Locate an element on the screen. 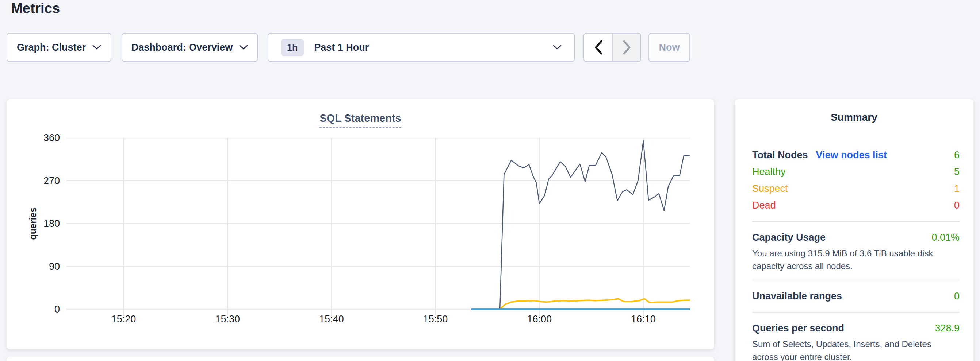 This screenshot has width=980, height=361. total-nodes-row: Total Nodes View nodes list 6 is located at coordinates (856, 155).